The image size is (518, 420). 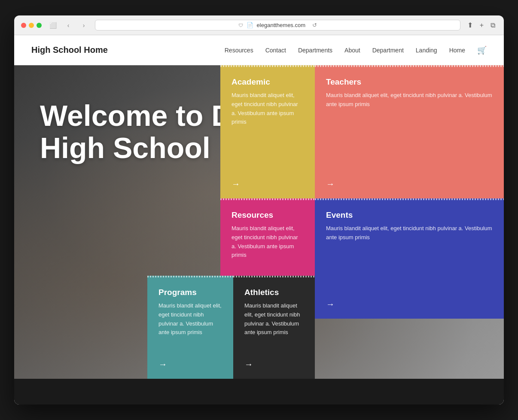 What do you see at coordinates (239, 50) in the screenshot?
I see `nav-resources: Resources` at bounding box center [239, 50].